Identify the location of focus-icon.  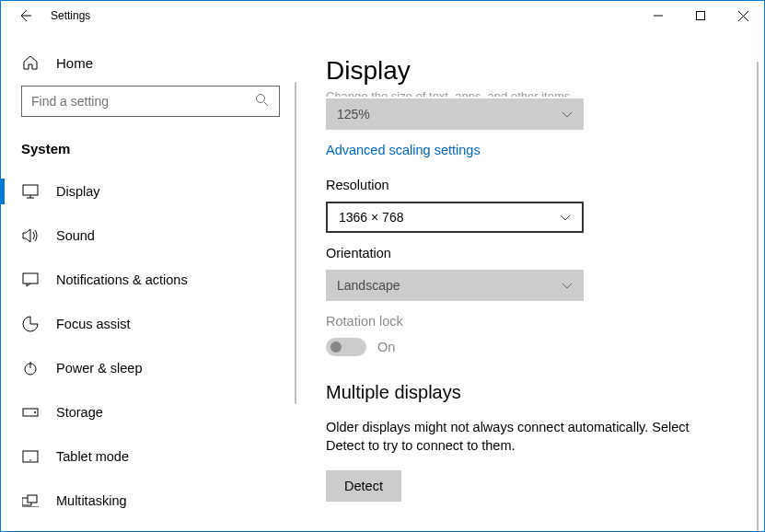
(30, 324).